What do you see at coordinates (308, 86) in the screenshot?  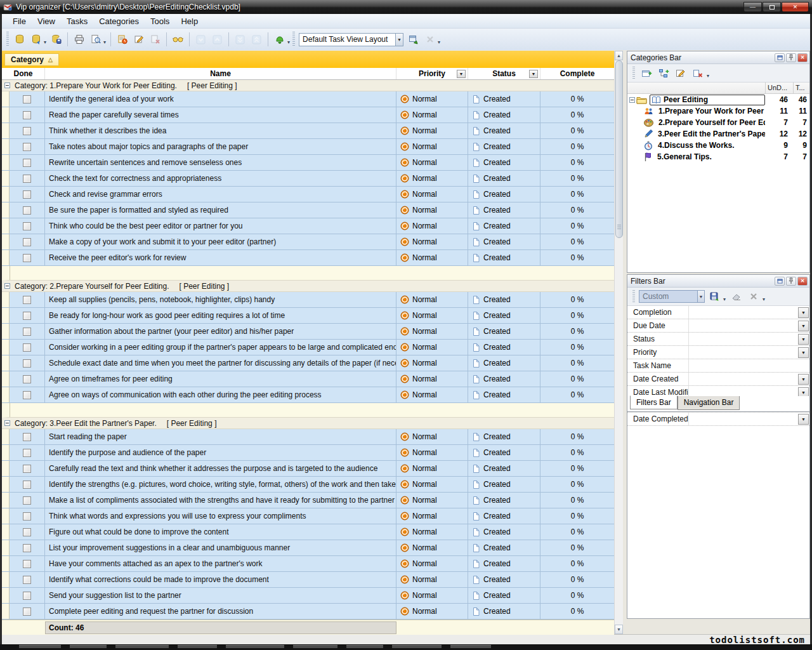 I see `category-group-row: Category: 1.Prepare Your Work for Peer E…` at bounding box center [308, 86].